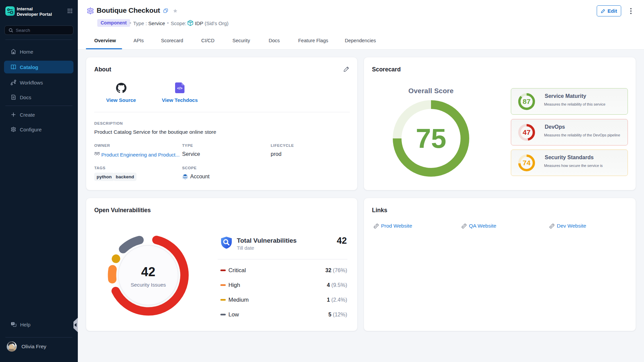 Image resolution: width=644 pixels, height=362 pixels. What do you see at coordinates (527, 101) in the screenshot?
I see `svg-text: 87` at bounding box center [527, 101].